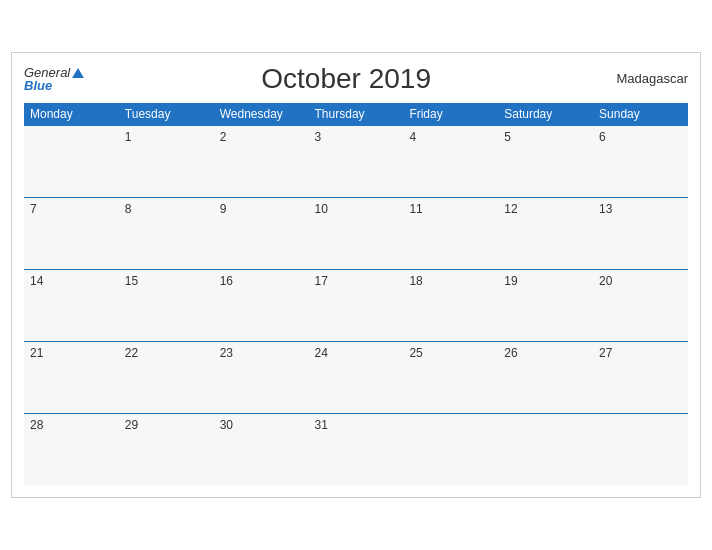 This screenshot has width=712, height=550. I want to click on calendar-cell: 11, so click(450, 233).